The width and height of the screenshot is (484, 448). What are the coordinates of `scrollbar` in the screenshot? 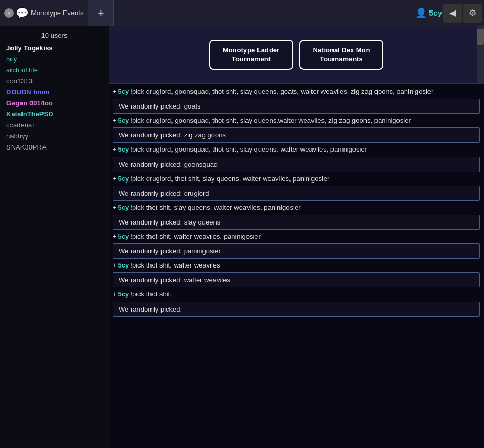 It's located at (480, 55).